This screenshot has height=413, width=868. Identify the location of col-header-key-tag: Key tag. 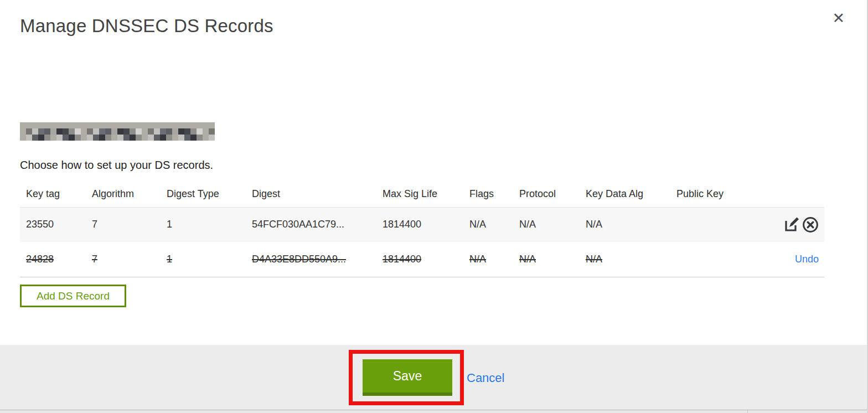
(53, 194).